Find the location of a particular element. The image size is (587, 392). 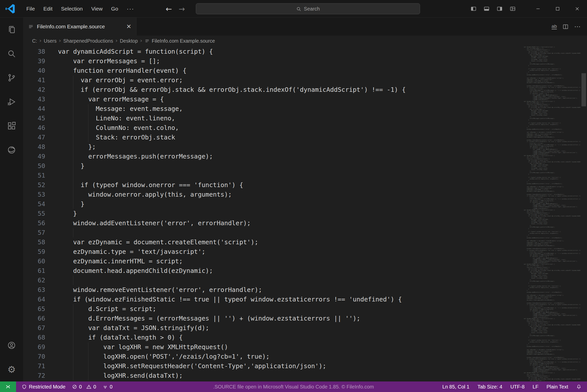

code-line: 63 window.removeEventListener('error', e… is located at coordinates (272, 290).